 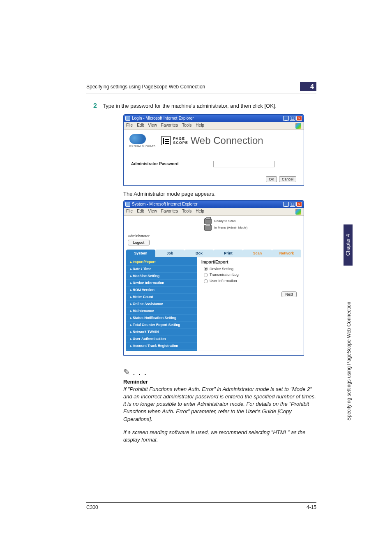 What do you see at coordinates (298, 126) in the screenshot?
I see `ie-logo-icon` at bounding box center [298, 126].